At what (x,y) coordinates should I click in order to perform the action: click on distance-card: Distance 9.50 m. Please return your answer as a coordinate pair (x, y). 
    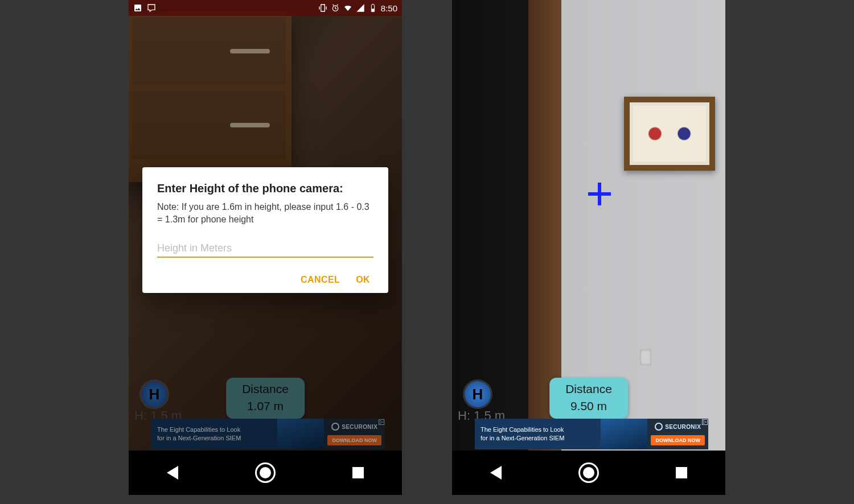
    Looking at the image, I should click on (589, 398).